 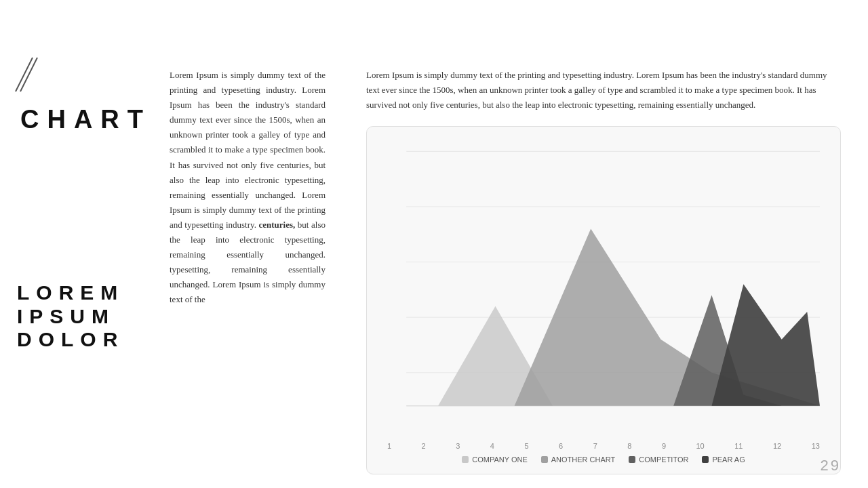 What do you see at coordinates (71, 340) in the screenshot?
I see `lorem-line-3: DOLOR` at bounding box center [71, 340].